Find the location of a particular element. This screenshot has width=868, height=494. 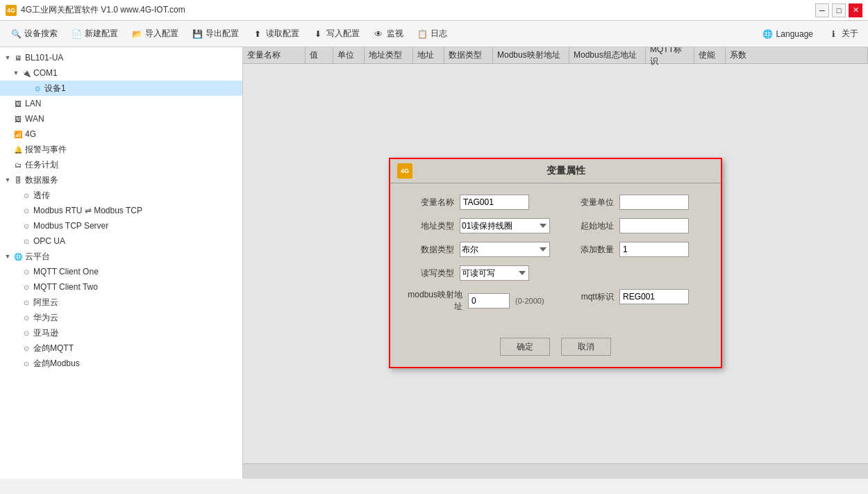

com-icon: 🔌 is located at coordinates (26, 73).